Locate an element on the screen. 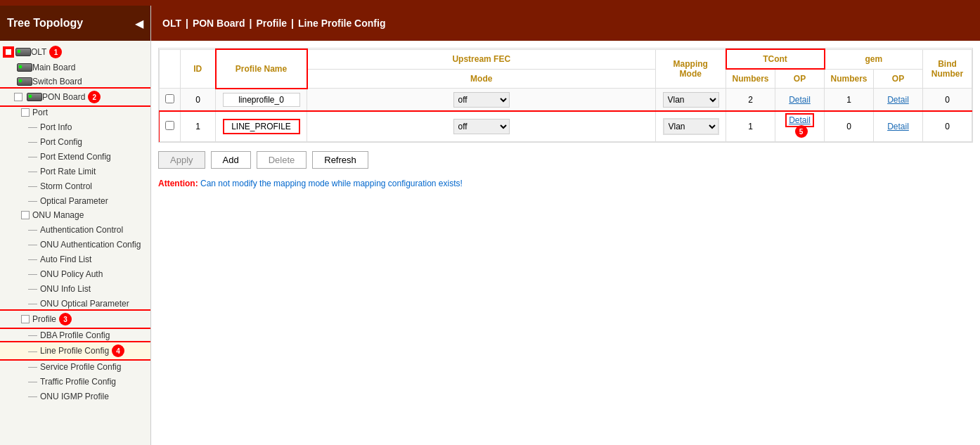  sidebar-item-authcontrol: — Authentication Control is located at coordinates (75, 229).